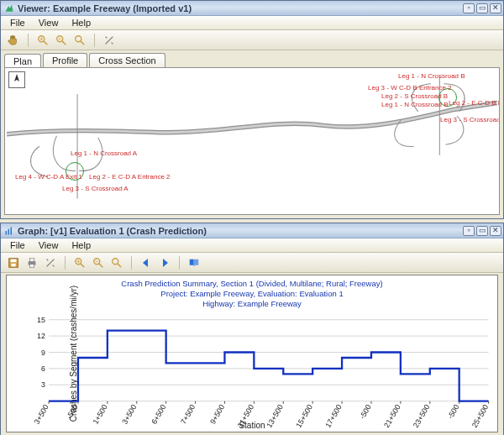  What do you see at coordinates (482, 8) in the screenshot?
I see `viewer-sysbuttons: ▫ ▭ ✕` at bounding box center [482, 8].